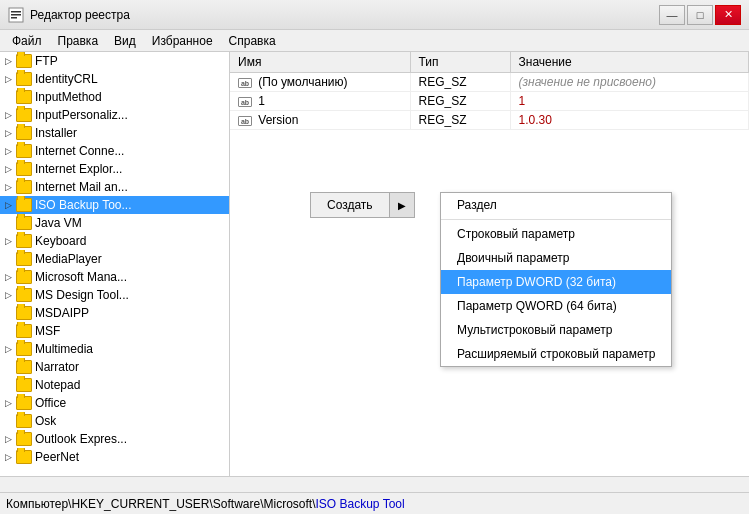  What do you see at coordinates (320, 102) in the screenshot?
I see `reg-name: ab 1` at bounding box center [320, 102].